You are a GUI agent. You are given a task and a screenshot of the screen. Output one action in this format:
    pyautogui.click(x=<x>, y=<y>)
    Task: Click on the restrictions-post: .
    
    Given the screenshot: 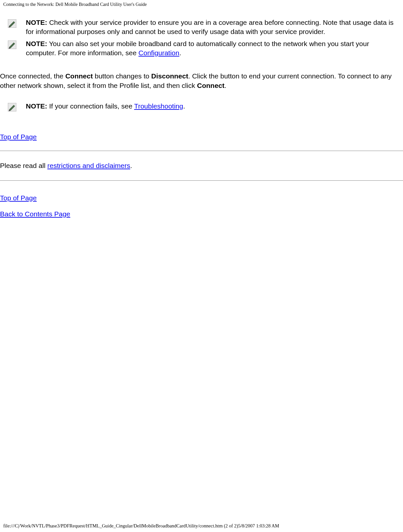 What is the action you would take?
    pyautogui.click(x=131, y=165)
    